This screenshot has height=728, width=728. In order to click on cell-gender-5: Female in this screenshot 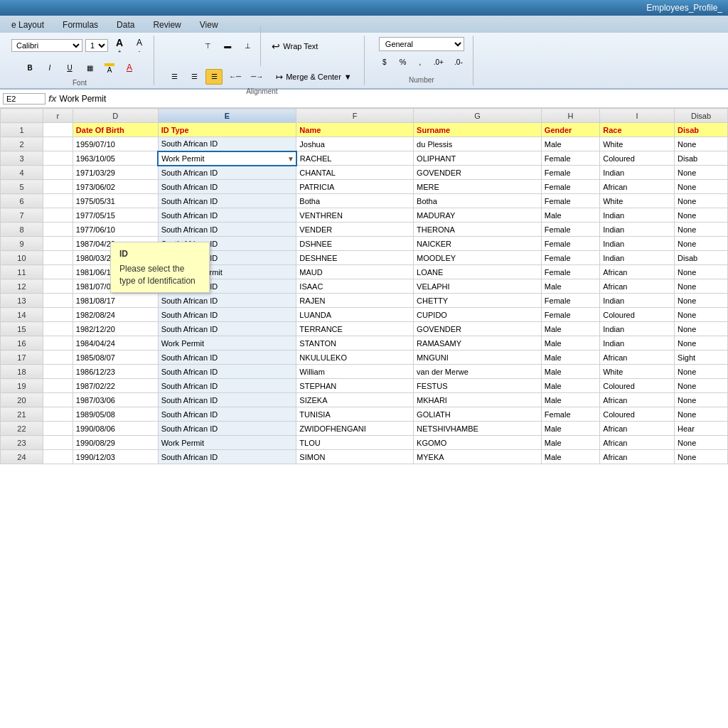, I will do `click(570, 187)`.